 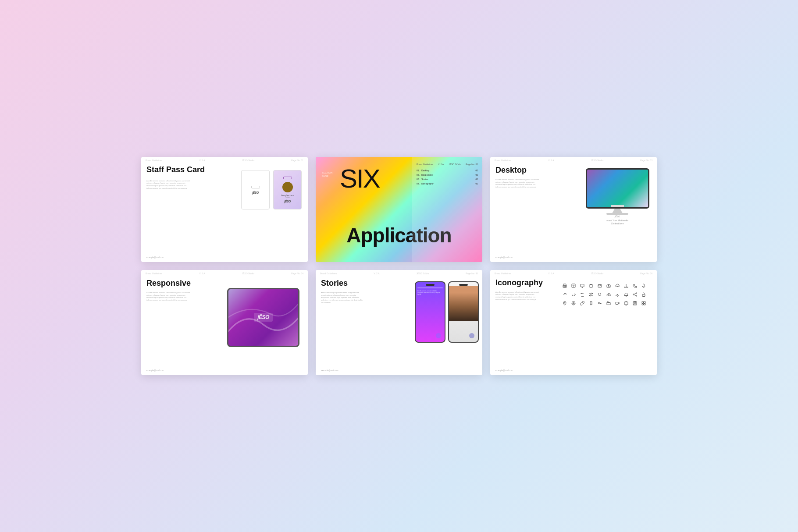 I want to click on phone-2-dot, so click(x=472, y=336).